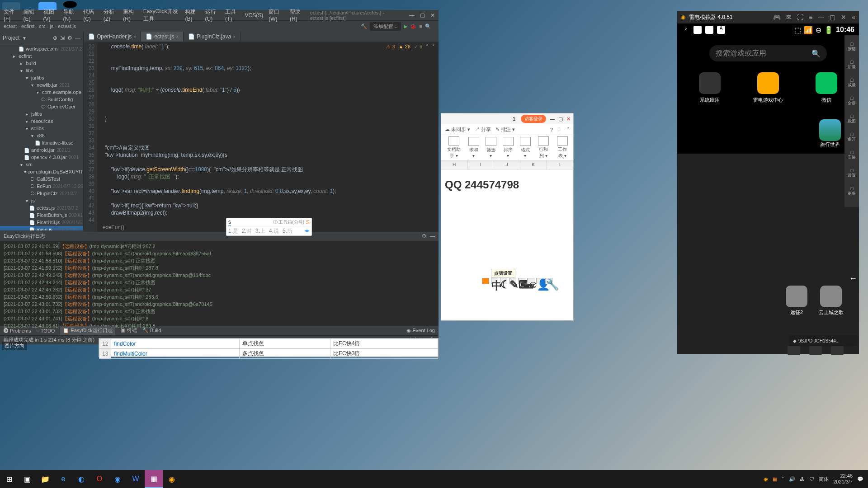 The height and width of the screenshot is (488, 868). Describe the element at coordinates (406, 26) in the screenshot. I see `play-icon: ▶` at that location.